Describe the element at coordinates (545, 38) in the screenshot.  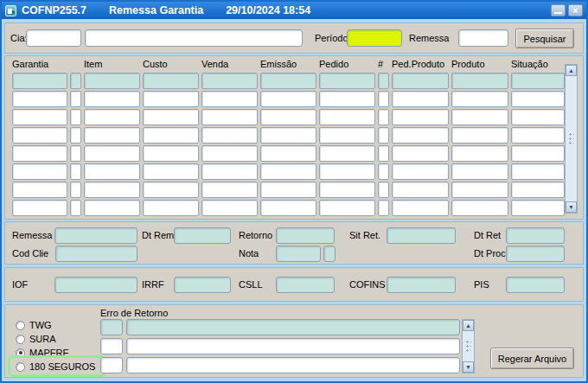
I see `pesquisar-button: Pesquisar` at that location.